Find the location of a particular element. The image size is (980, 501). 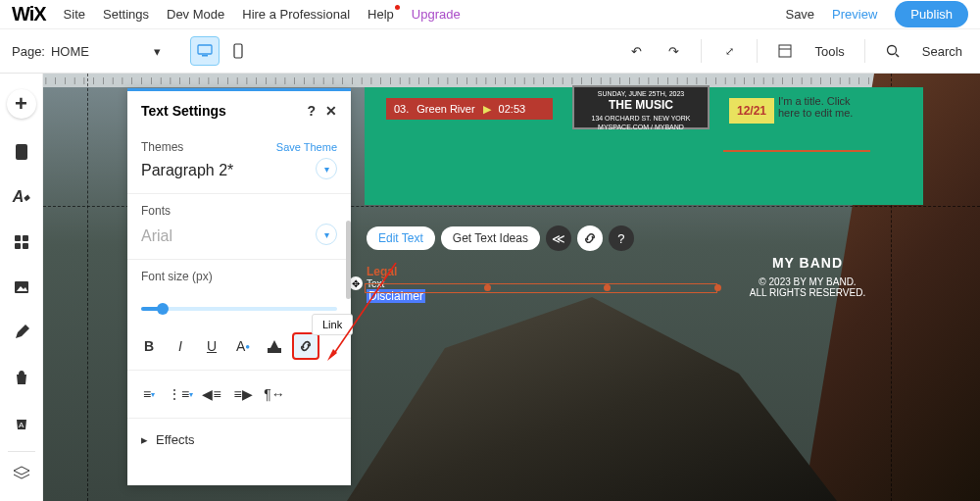

panel-title: Text Settings is located at coordinates (184, 111).